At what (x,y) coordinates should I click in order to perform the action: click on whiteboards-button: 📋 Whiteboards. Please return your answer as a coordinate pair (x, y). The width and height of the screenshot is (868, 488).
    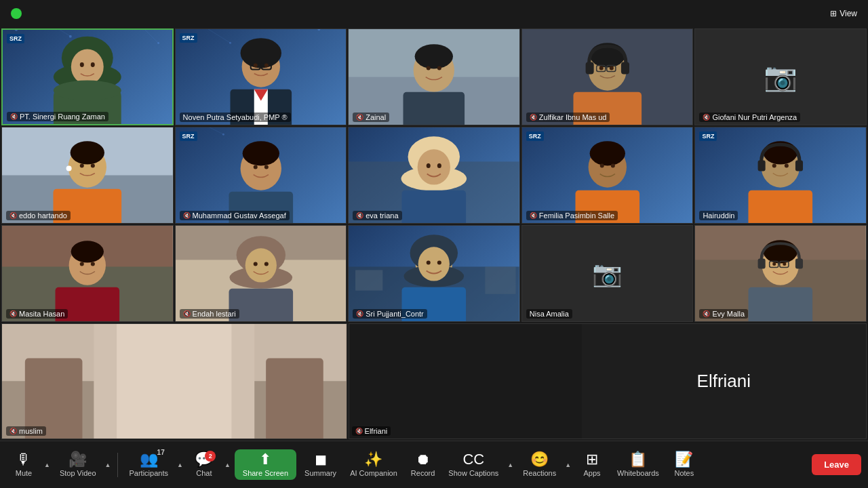
    Looking at the image, I should click on (638, 465).